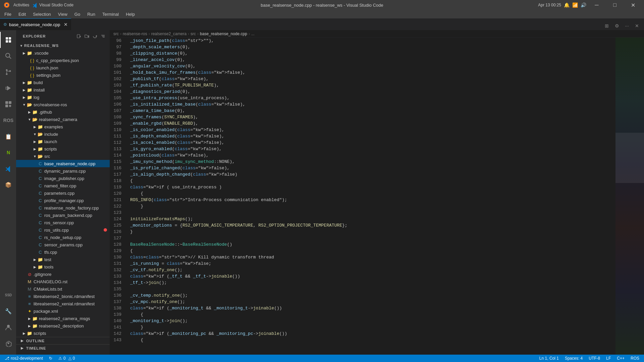 This screenshot has width=644, height=362. I want to click on tree-log: ▶ 📁 log, so click(63, 97).